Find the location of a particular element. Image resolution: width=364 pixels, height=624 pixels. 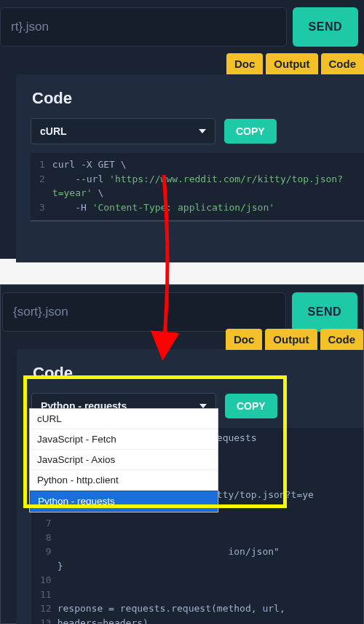

url-bar: rt}.json SEND is located at coordinates (182, 27).